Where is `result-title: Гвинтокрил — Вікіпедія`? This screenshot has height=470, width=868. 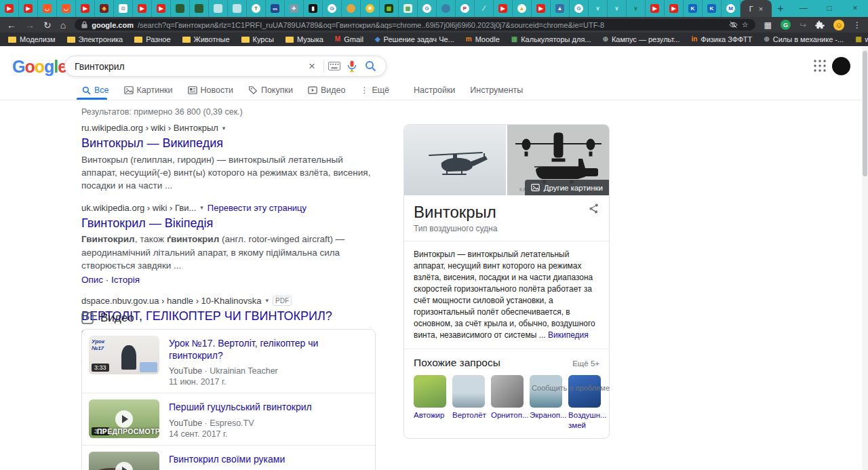 result-title: Гвинтокрил — Вікіпедія is located at coordinates (226, 224).